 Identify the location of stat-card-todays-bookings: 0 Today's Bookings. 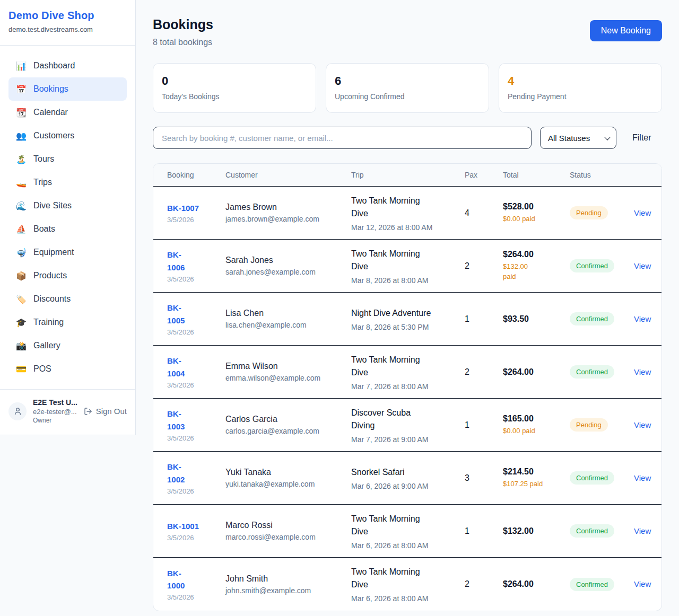
(234, 88).